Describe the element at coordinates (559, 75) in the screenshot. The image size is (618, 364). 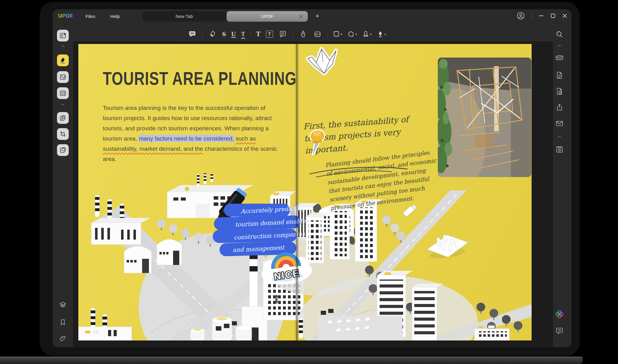
I see `convert-document-icon` at that location.